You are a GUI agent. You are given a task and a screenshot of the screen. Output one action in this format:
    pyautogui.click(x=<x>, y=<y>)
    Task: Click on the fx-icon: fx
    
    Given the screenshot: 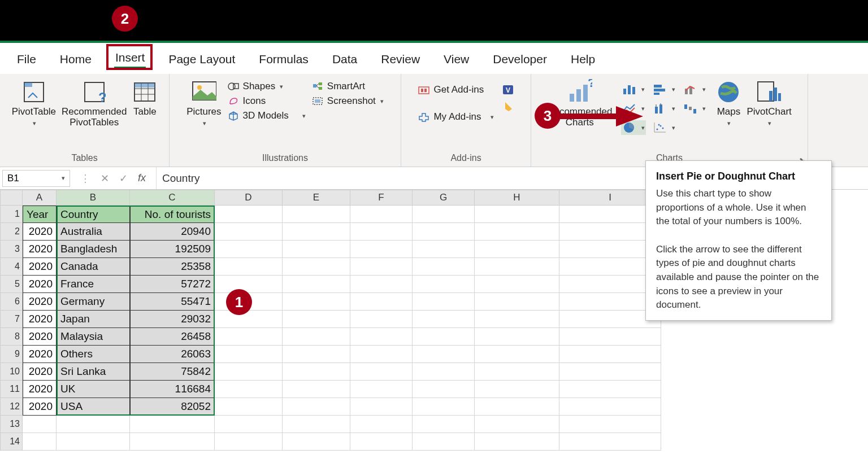 What is the action you would take?
    pyautogui.click(x=142, y=178)
    